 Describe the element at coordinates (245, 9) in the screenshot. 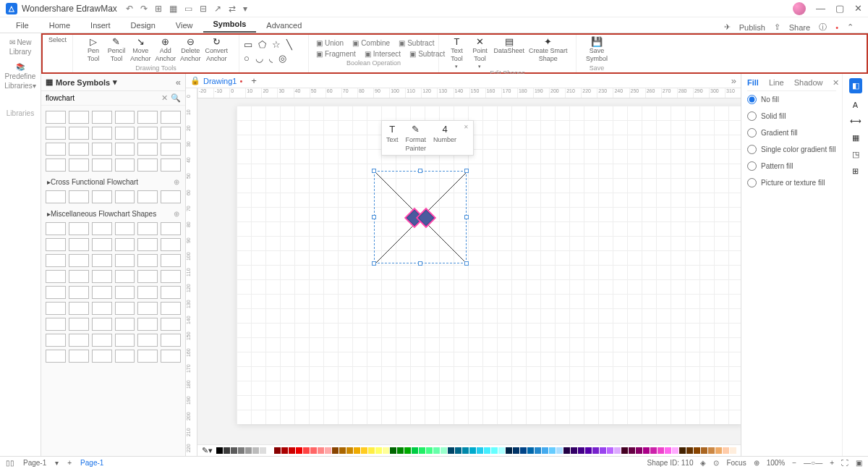

I see `qat-more-icon: ▾` at that location.